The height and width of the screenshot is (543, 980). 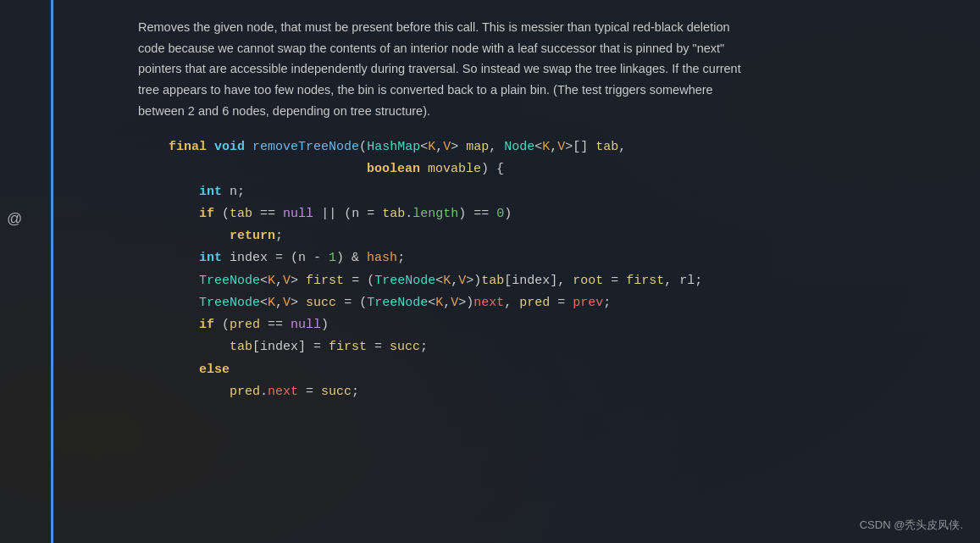 What do you see at coordinates (53, 271) in the screenshot?
I see `left-accent-bar` at bounding box center [53, 271].